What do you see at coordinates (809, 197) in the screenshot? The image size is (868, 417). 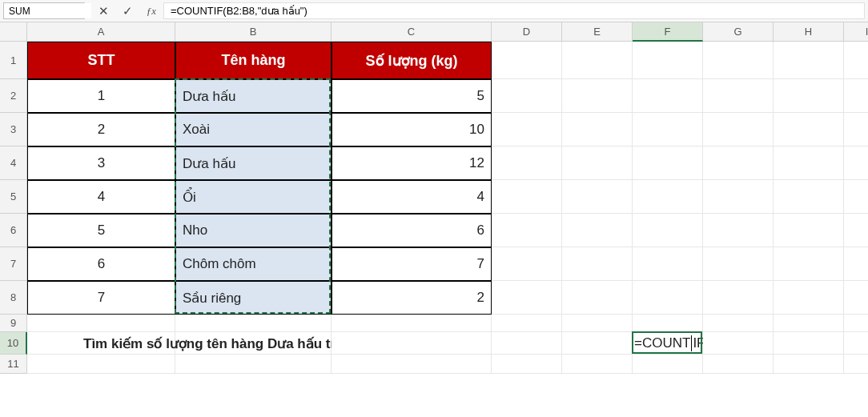 I see `cell-H5` at bounding box center [809, 197].